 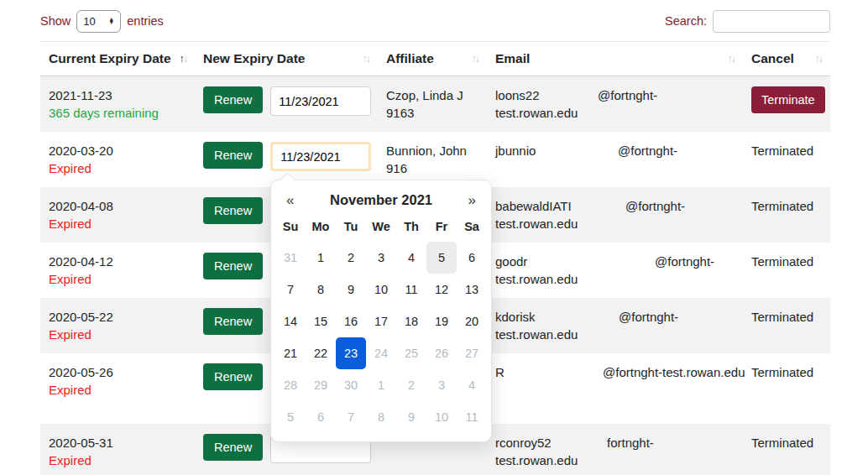 I want to click on col-header-affiliate: Affiliate ↑↓, so click(x=432, y=59).